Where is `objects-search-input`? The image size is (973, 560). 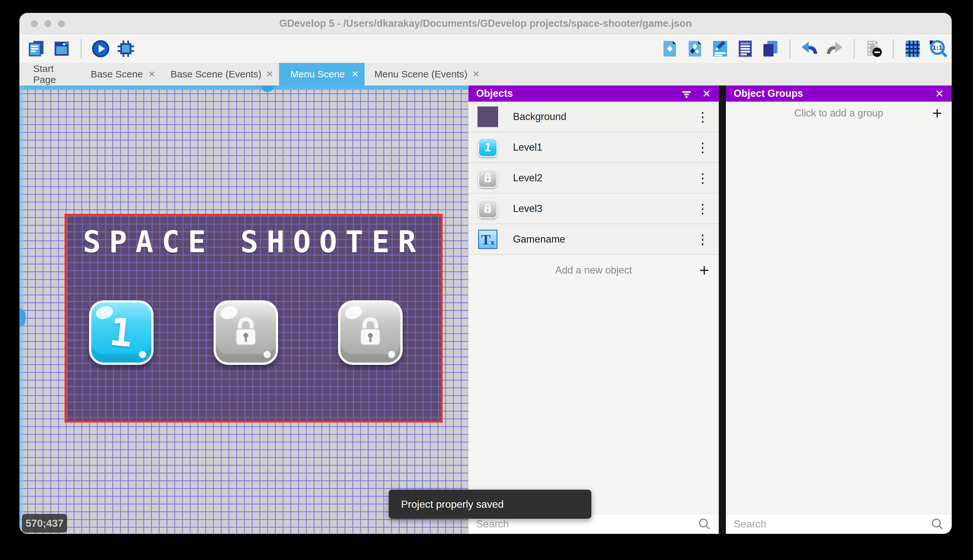 objects-search-input is located at coordinates (583, 524).